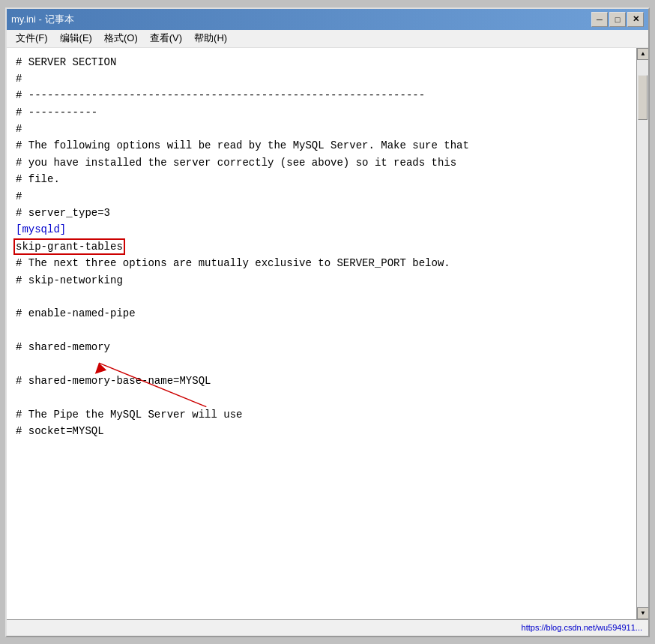 The width and height of the screenshot is (655, 644). Describe the element at coordinates (121, 38) in the screenshot. I see `menu-format: 格式(O)` at that location.